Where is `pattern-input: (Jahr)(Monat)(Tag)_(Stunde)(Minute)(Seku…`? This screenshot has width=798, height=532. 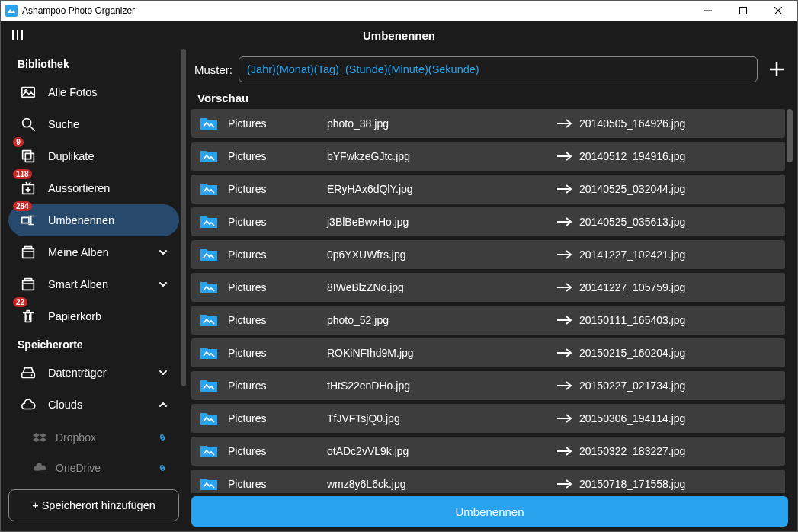 pattern-input: (Jahr)(Monat)(Tag)_(Stunde)(Minute)(Seku… is located at coordinates (498, 69).